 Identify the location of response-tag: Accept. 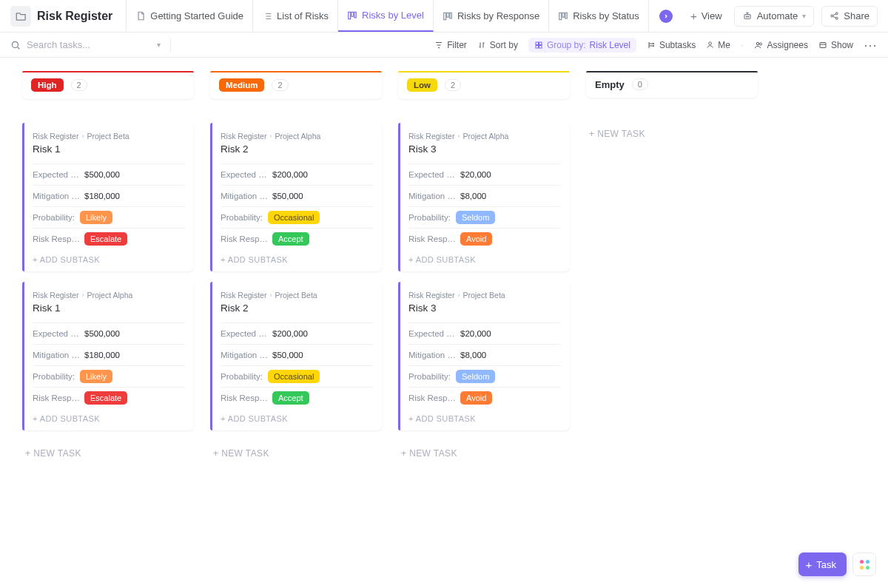
(291, 239).